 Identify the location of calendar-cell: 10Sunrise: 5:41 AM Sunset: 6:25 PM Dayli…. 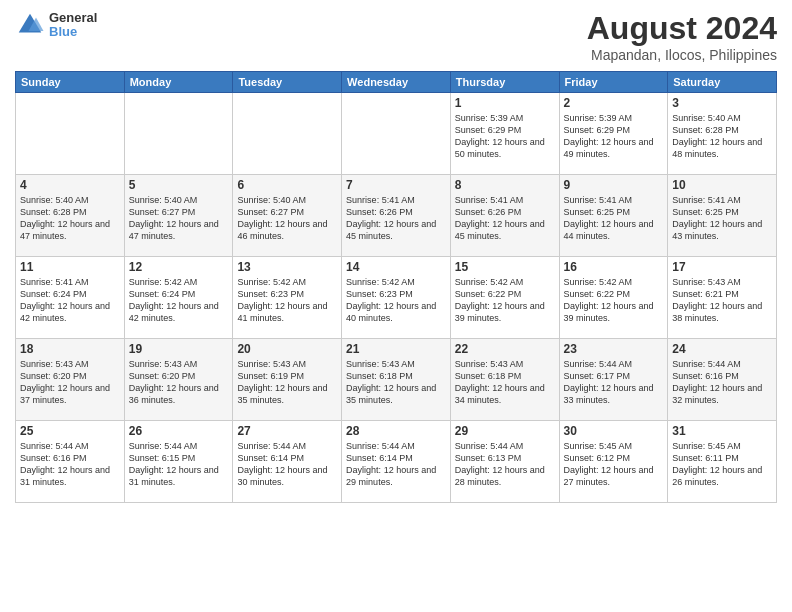
(722, 216).